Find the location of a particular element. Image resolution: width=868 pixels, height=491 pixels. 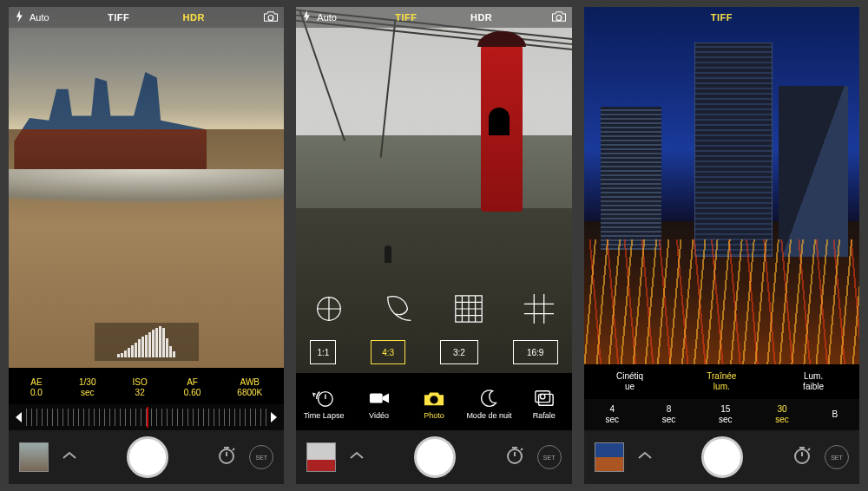

format-label: TIFF is located at coordinates (722, 17).